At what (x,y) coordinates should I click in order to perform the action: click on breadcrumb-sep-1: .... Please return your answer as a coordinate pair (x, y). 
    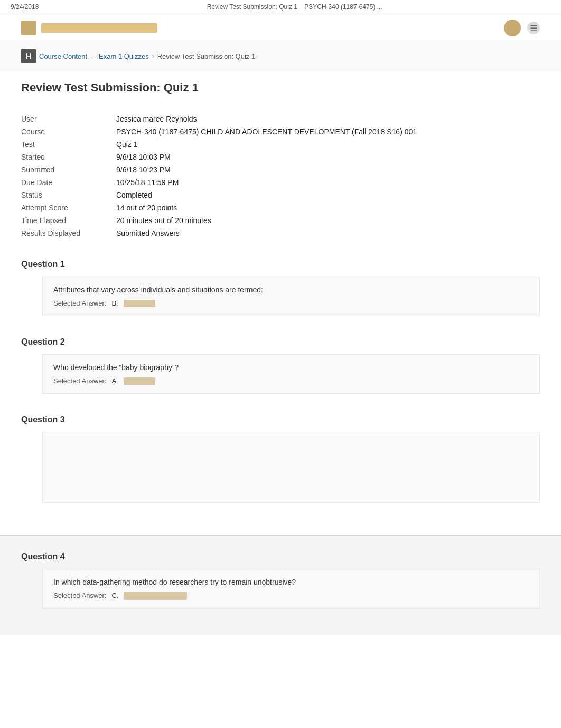
    Looking at the image, I should click on (93, 56).